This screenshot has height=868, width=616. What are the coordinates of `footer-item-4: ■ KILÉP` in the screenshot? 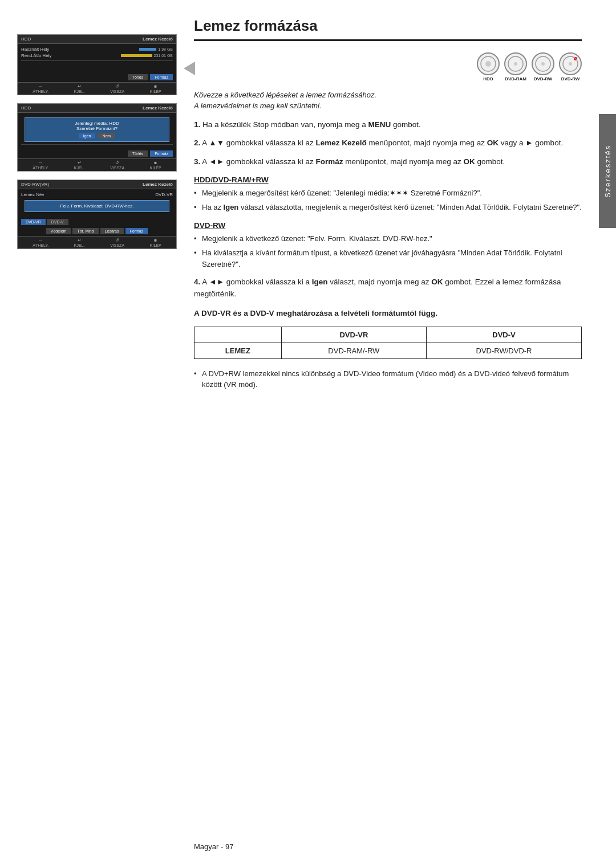 It's located at (156, 89).